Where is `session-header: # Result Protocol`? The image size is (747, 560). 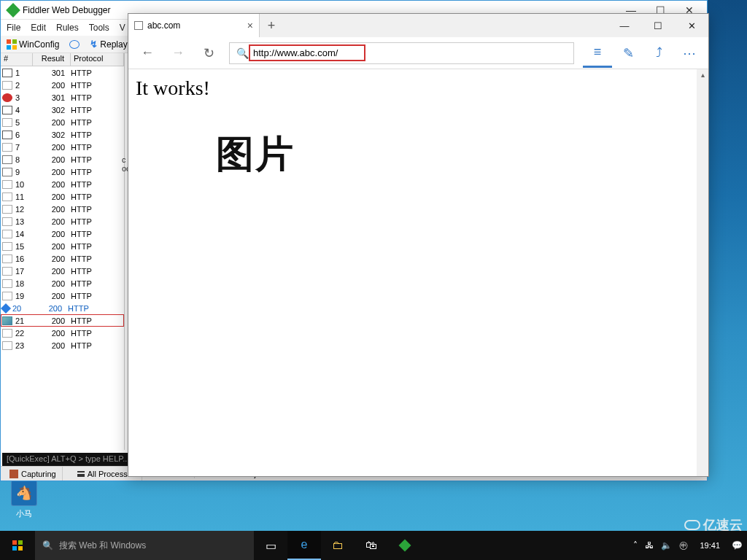 session-header: # Result Protocol is located at coordinates (63, 60).